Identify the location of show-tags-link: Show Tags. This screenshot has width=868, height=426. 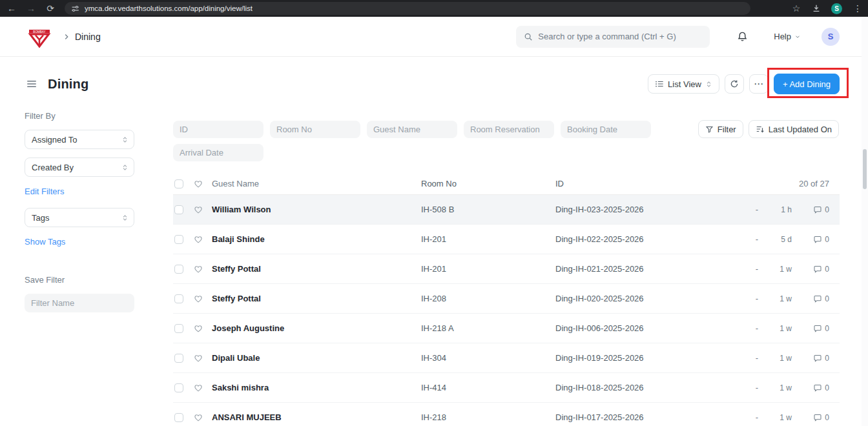
(45, 241).